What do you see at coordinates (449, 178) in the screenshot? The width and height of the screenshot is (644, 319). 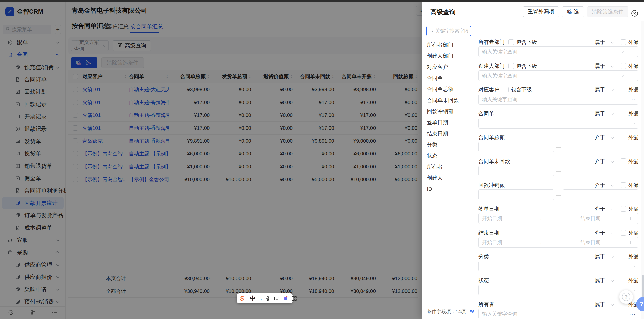 I see `field-list-item: 创建人` at bounding box center [449, 178].